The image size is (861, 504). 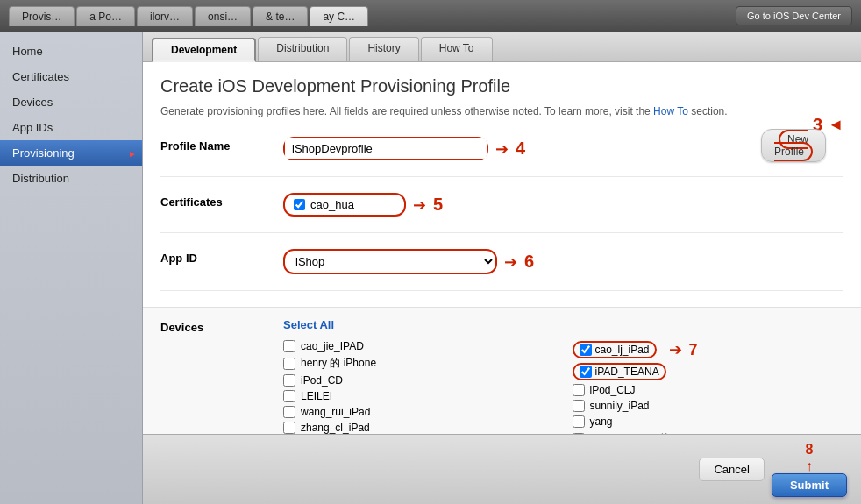 I want to click on device-checkbox-wang-rui, so click(x=289, y=412).